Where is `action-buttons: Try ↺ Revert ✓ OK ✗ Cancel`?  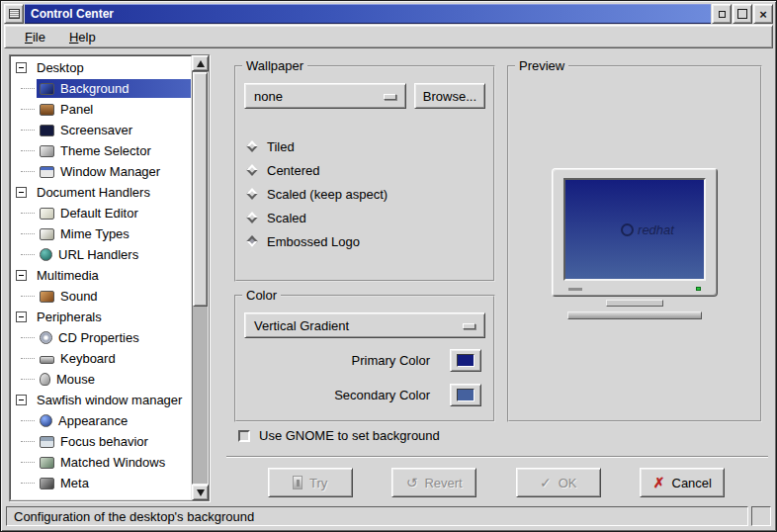 action-buttons: Try ↺ Revert ✓ OK ✗ Cancel is located at coordinates (496, 483).